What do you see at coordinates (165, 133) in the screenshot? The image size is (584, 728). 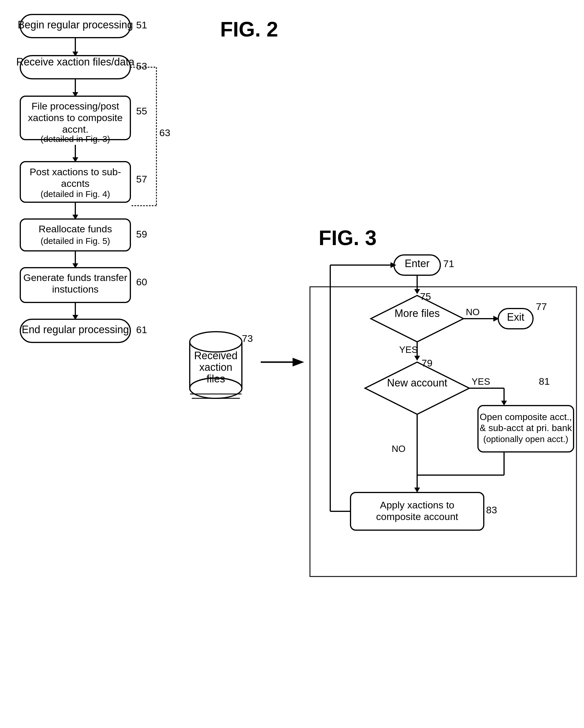 I see `svg-text: 63` at bounding box center [165, 133].